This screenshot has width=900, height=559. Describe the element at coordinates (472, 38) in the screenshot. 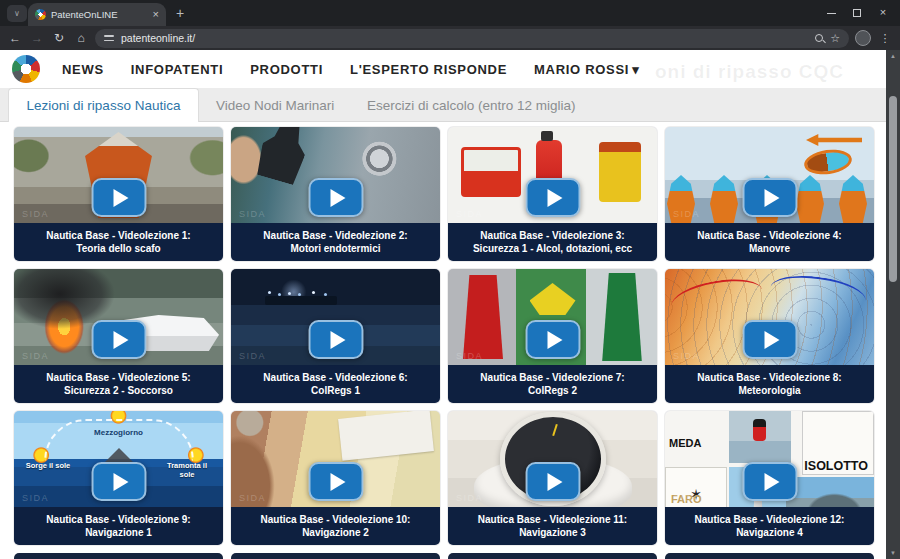

I see `address-bar: patenteonline.it/ ☆` at that location.